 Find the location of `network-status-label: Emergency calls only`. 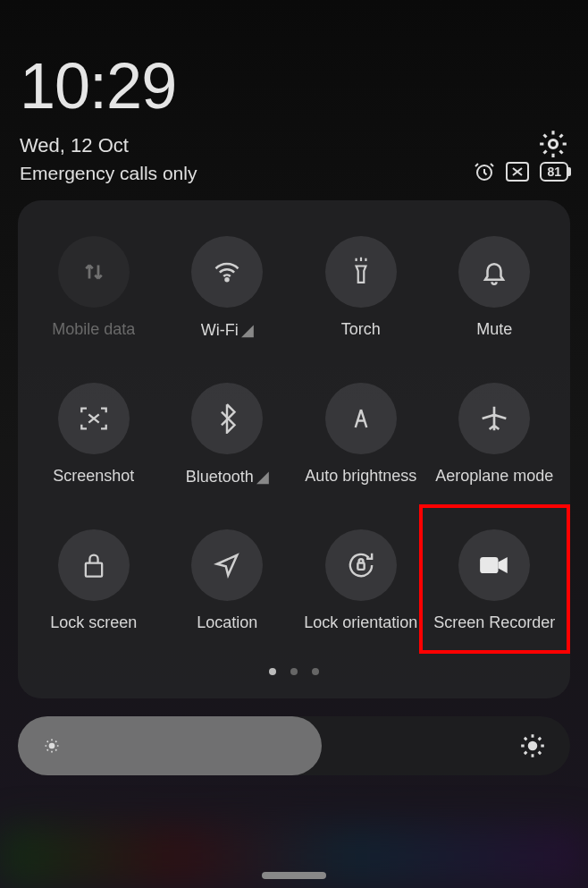

network-status-label: Emergency calls only is located at coordinates (108, 173).